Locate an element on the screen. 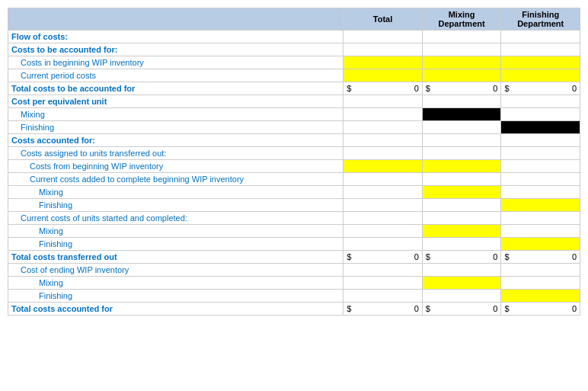 The width and height of the screenshot is (588, 391). finishing-complete-mixing is located at coordinates (462, 206).